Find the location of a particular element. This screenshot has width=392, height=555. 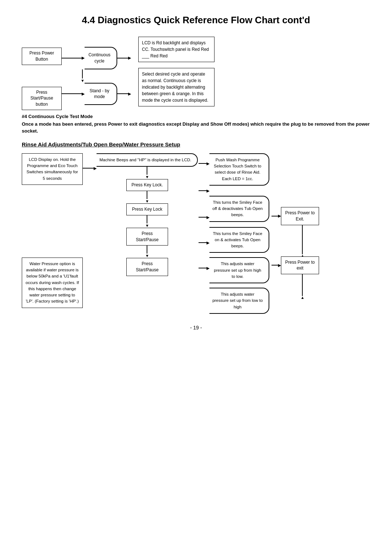

flow-label: #4 Continuous Cycle Test Mode is located at coordinates (196, 116).